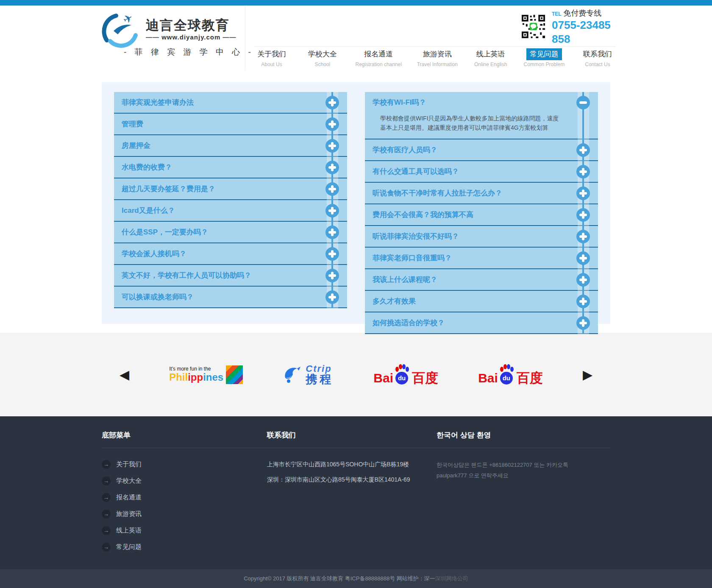  Describe the element at coordinates (437, 54) in the screenshot. I see `nav-label-cn: 旅游资讯` at that location.